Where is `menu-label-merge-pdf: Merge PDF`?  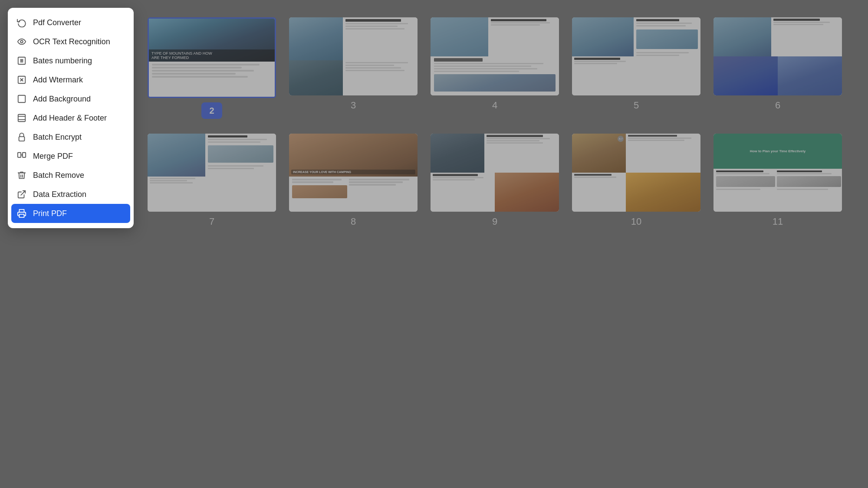 menu-label-merge-pdf: Merge PDF is located at coordinates (53, 156).